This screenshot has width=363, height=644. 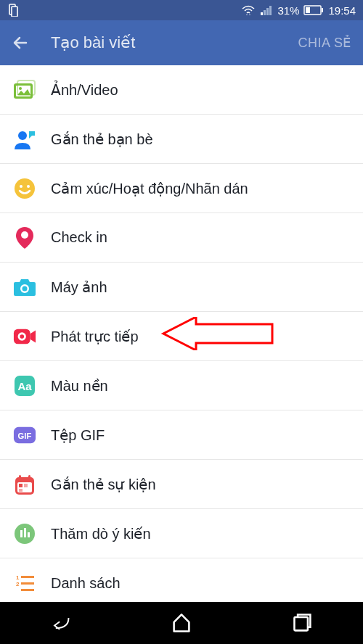 What do you see at coordinates (17, 585) in the screenshot?
I see `svg-text: 2` at bounding box center [17, 585].